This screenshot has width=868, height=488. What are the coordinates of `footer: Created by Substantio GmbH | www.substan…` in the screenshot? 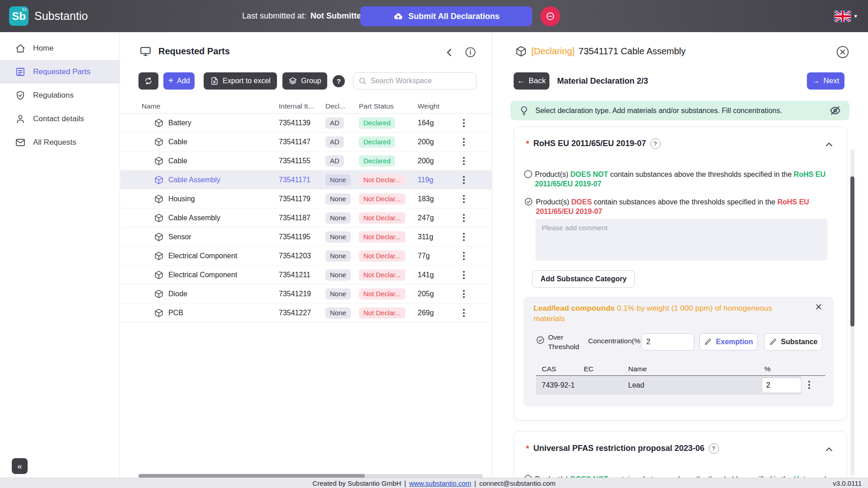 It's located at (434, 483).